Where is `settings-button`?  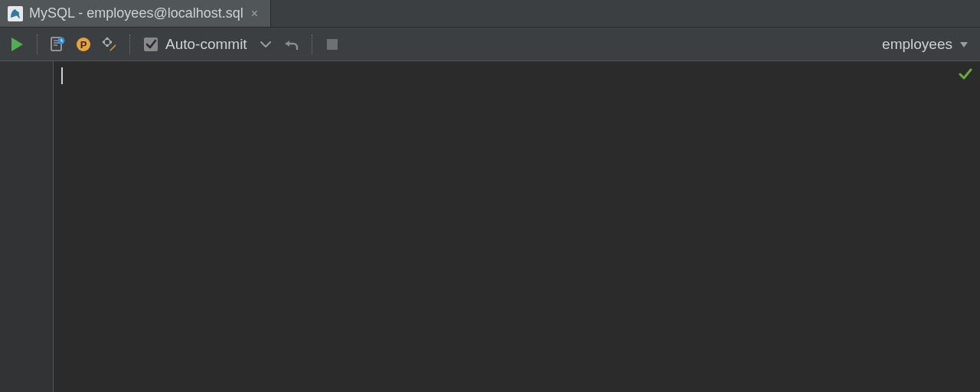
settings-button is located at coordinates (109, 44).